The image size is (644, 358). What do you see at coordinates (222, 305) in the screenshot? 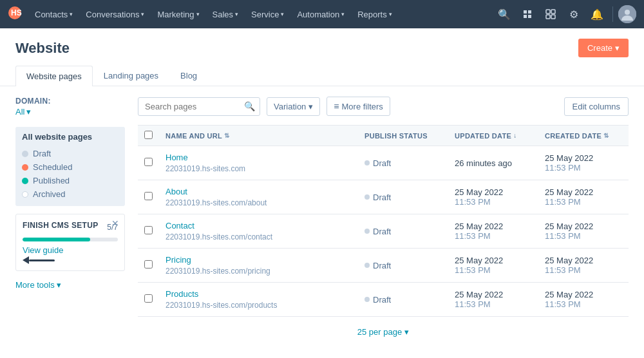
I see `page-url: 22031019.hs-sites.com/products` at bounding box center [222, 305].